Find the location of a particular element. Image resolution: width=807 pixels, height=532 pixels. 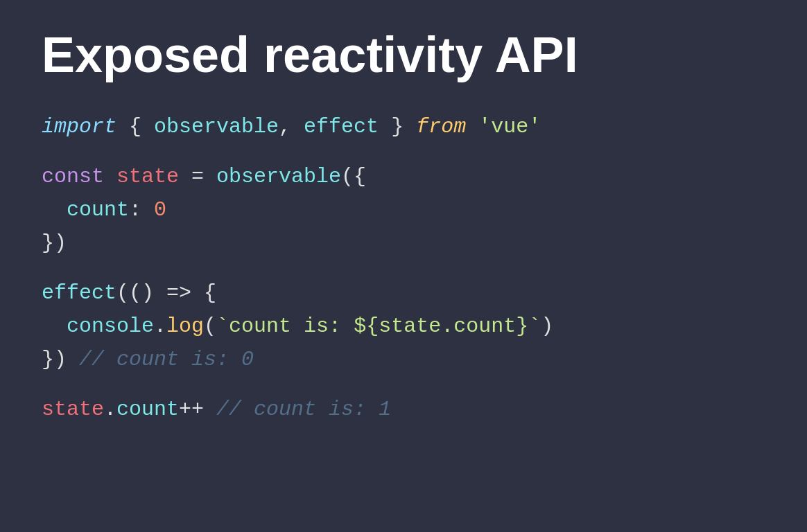

code-line-effect-close: }) // count is: 0 is located at coordinates (404, 360).